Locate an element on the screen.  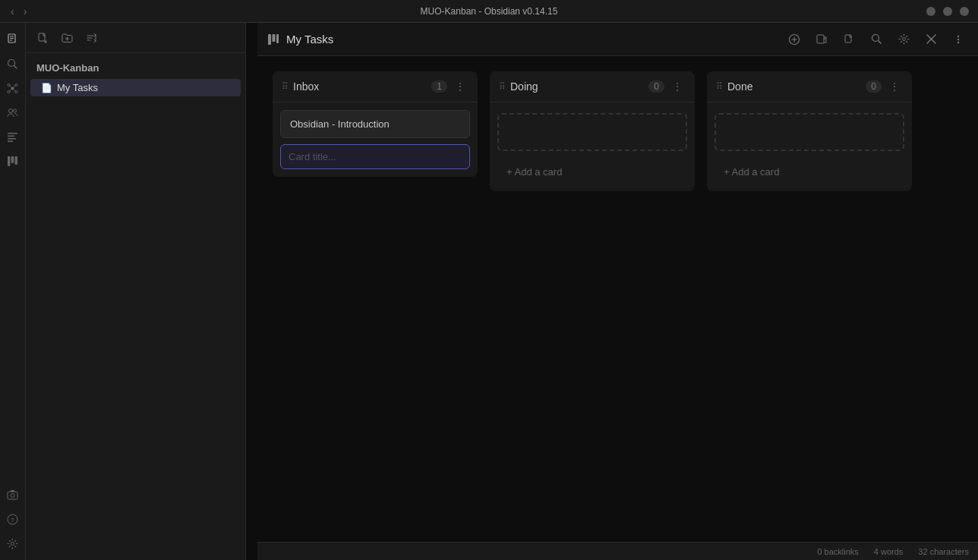
done-drop-zone is located at coordinates (809, 132).